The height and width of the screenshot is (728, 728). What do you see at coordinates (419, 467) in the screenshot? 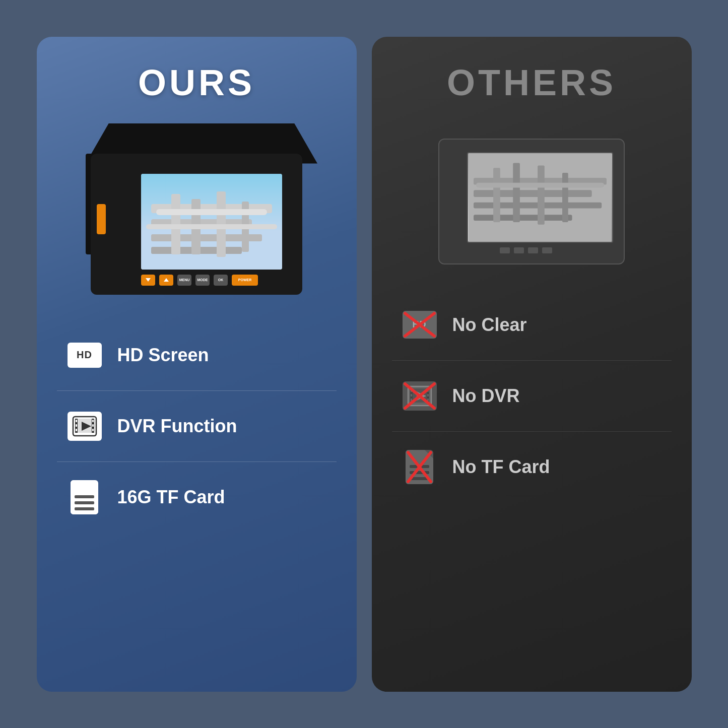
I see `cross-svg-tf` at bounding box center [419, 467].